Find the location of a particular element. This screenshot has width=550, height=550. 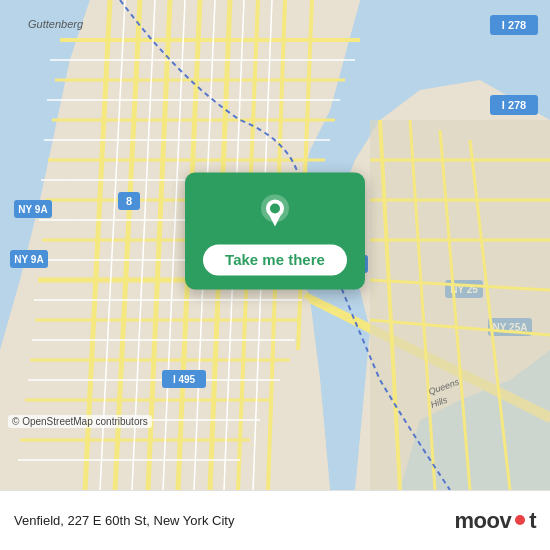

svg-text: Guttenberg is located at coordinates (56, 24).